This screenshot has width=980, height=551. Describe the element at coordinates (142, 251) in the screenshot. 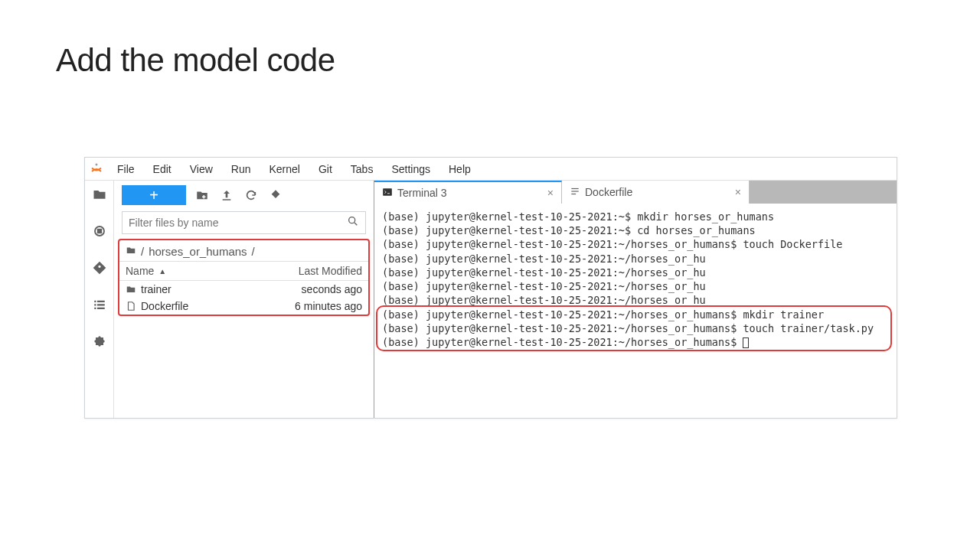

I see `breadcrumb-root: /` at that location.